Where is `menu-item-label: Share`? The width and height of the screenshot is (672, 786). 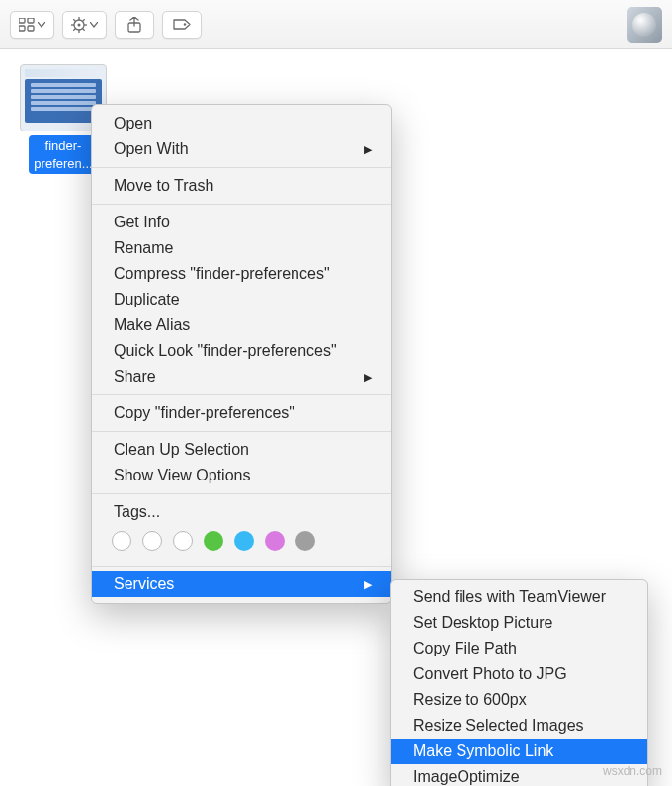 menu-item-label: Share is located at coordinates (134, 377).